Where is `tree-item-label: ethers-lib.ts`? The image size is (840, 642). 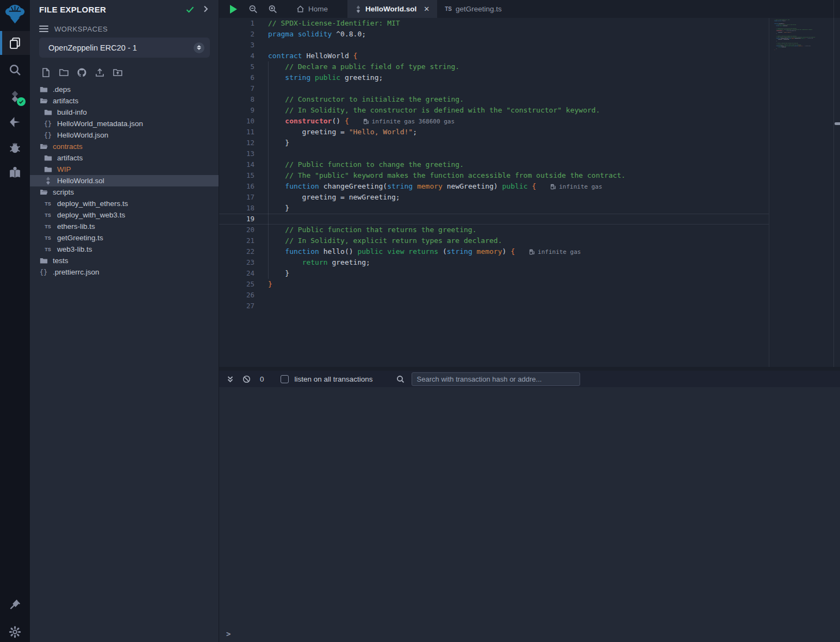 tree-item-label: ethers-lib.ts is located at coordinates (76, 226).